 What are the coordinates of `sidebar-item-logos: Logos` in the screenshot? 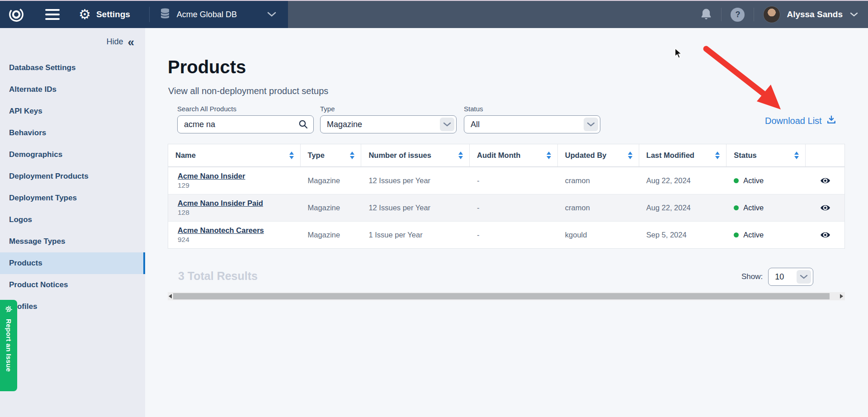 It's located at (72, 220).